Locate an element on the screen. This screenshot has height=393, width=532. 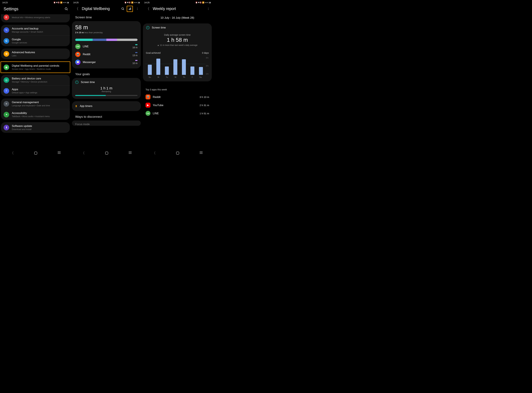
screen-time-label: Screen time is located at coordinates (159, 28).